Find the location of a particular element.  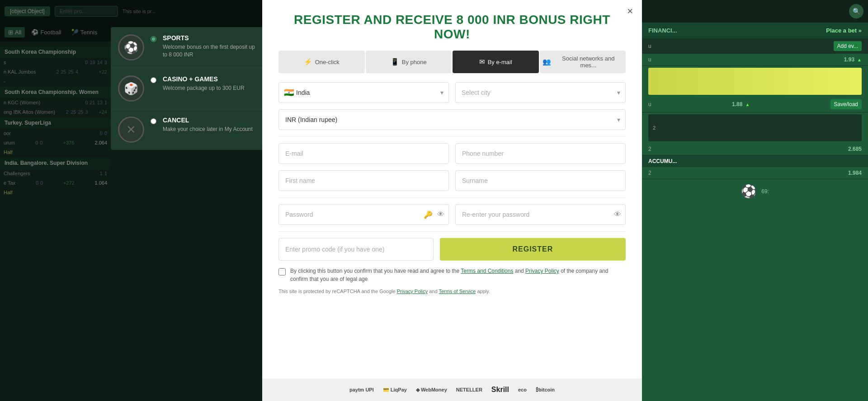

currency-row: INR (Indian rupee) ▾ is located at coordinates (452, 120).